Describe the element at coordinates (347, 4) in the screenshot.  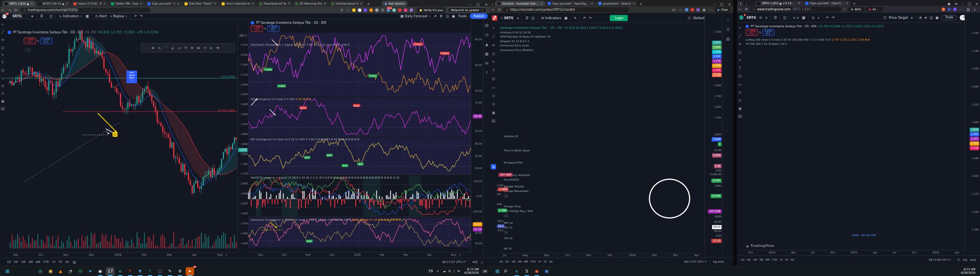
I see `browser-tab: Untitled Jason S ×` at that location.